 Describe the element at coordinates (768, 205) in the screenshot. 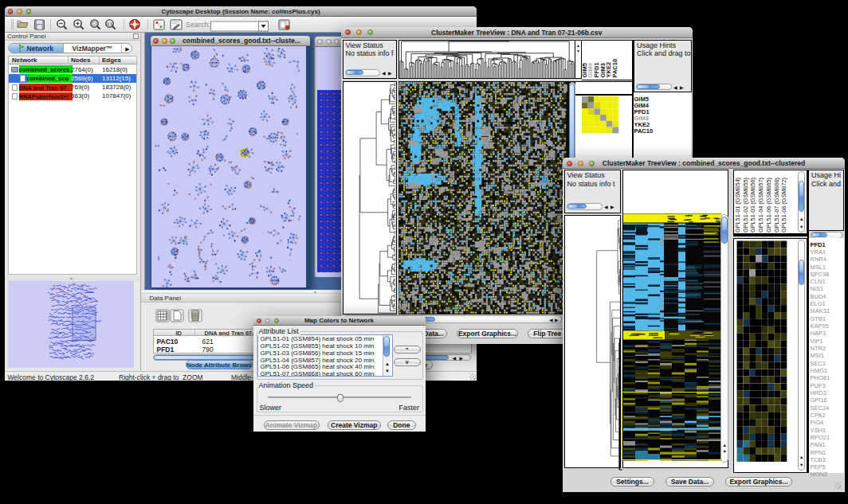

I see `svg-text: GPL51-06 (GSM865)` at that location.